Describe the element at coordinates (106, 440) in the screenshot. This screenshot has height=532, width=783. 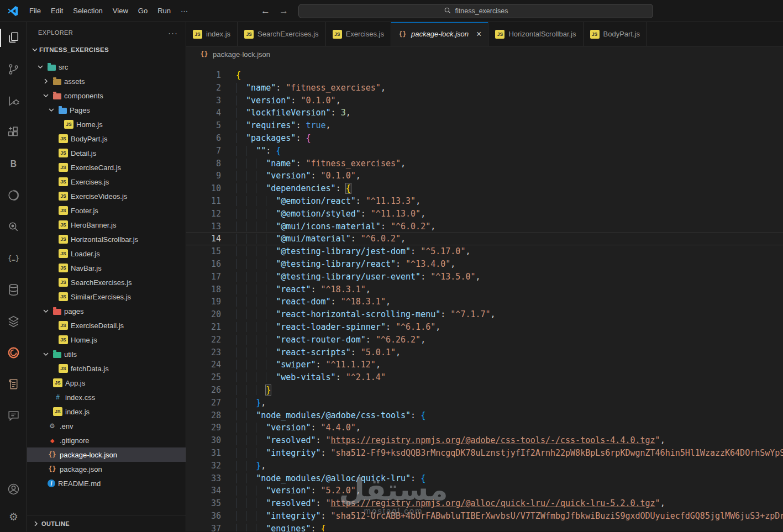
I see `tree-item-.gitignore: ◆.gitignore` at that location.